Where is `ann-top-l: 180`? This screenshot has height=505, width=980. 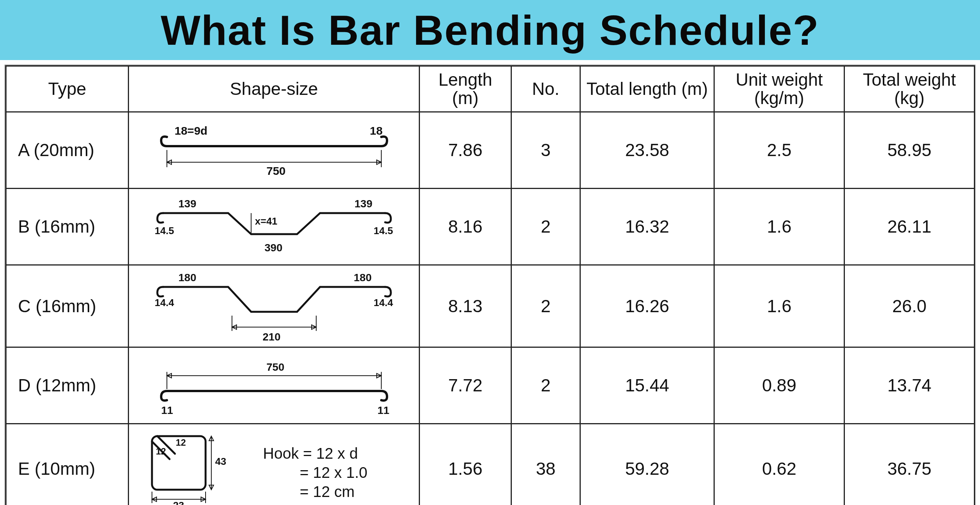
ann-top-l: 180 is located at coordinates (188, 278).